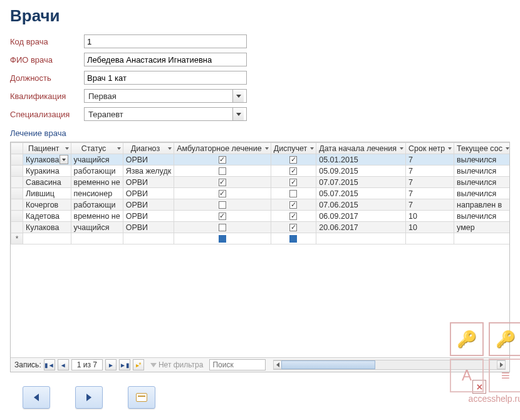 This screenshot has width=520, height=420. What do you see at coordinates (138, 365) in the screenshot?
I see `nav-new-button: ▸*` at bounding box center [138, 365].